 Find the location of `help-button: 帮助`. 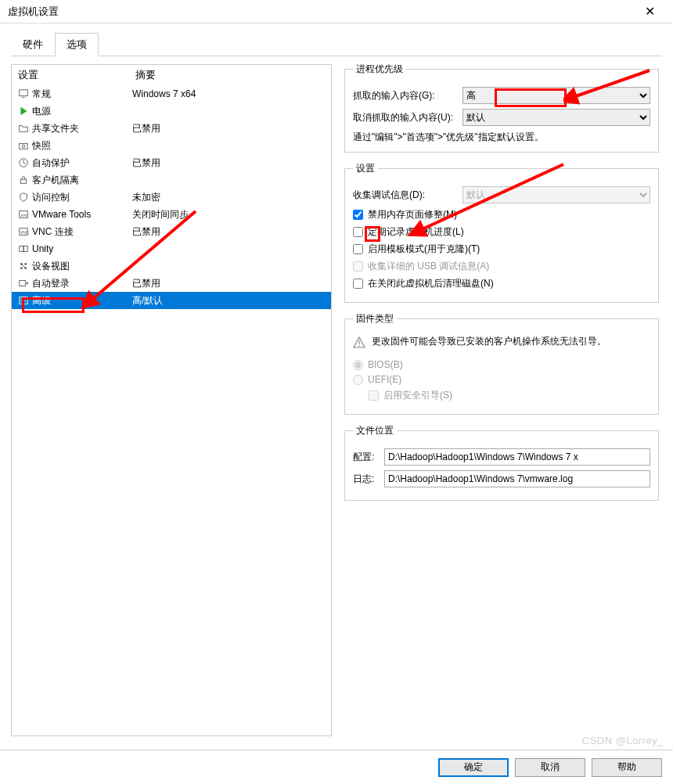

help-button: 帮助 is located at coordinates (627, 768).